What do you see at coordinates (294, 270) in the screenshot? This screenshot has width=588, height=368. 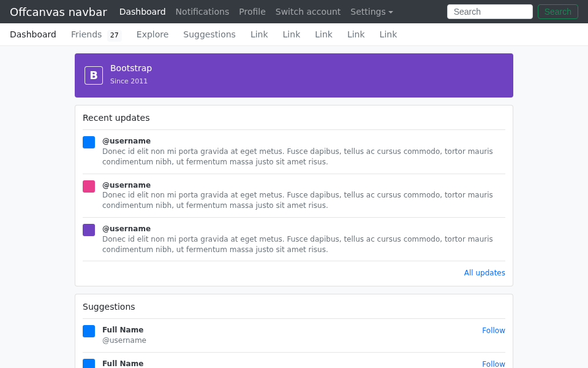 I see `all-updates-link: All updates` at bounding box center [294, 270].